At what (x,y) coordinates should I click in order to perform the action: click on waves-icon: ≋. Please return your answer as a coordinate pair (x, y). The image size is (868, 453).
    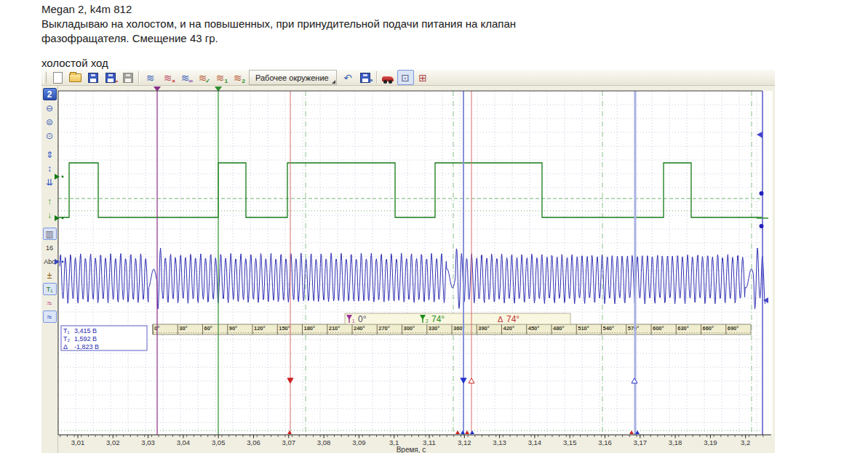
    Looking at the image, I should click on (151, 78).